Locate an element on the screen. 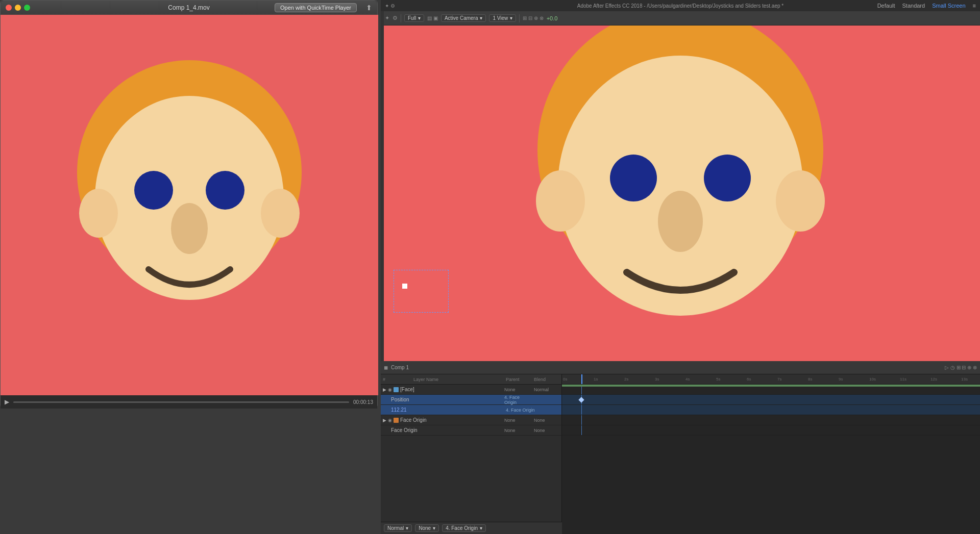  work-area-bar is located at coordinates (771, 386).